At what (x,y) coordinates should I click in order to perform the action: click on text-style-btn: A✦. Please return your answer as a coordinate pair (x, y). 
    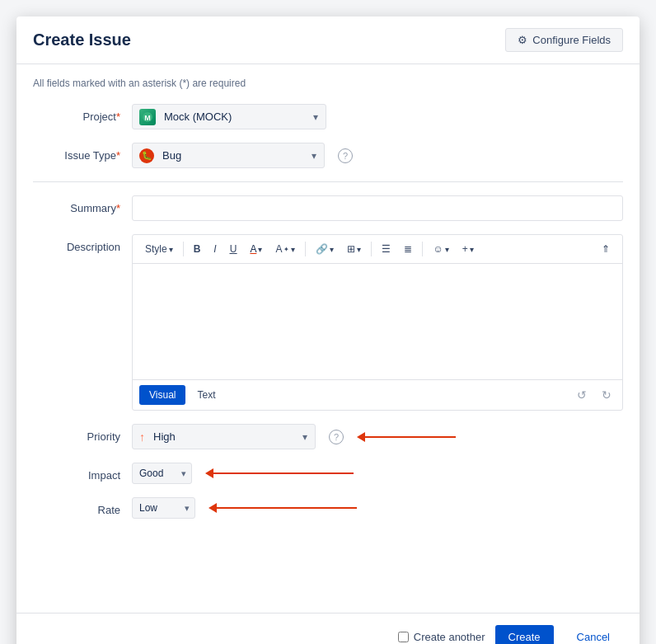
    Looking at the image, I should click on (285, 249).